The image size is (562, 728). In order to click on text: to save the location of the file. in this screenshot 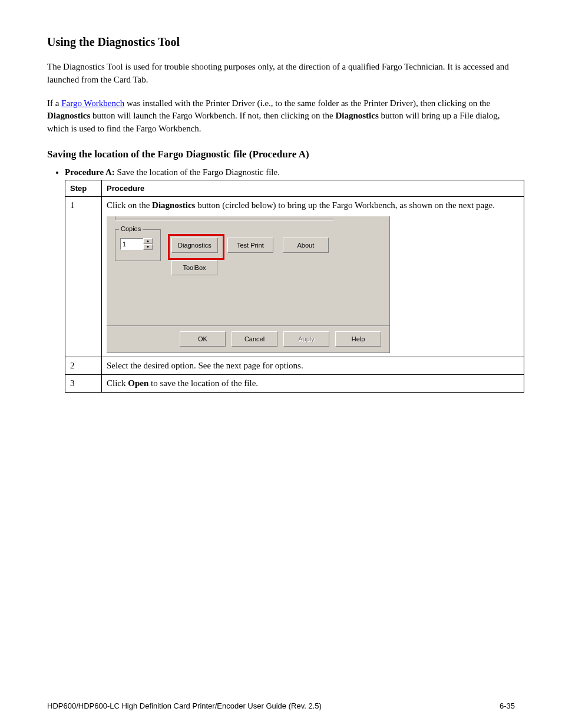, I will do `click(203, 383)`.